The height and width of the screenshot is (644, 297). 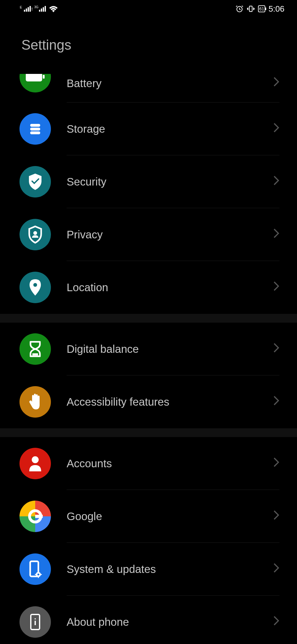 I want to click on settings-item-label: Storage, so click(x=170, y=129).